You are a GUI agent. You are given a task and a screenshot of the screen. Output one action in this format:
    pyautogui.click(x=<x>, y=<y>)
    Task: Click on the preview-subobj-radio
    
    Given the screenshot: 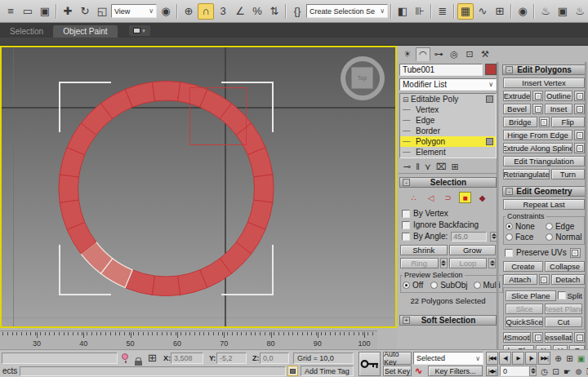 What is the action you would take?
    pyautogui.click(x=434, y=286)
    